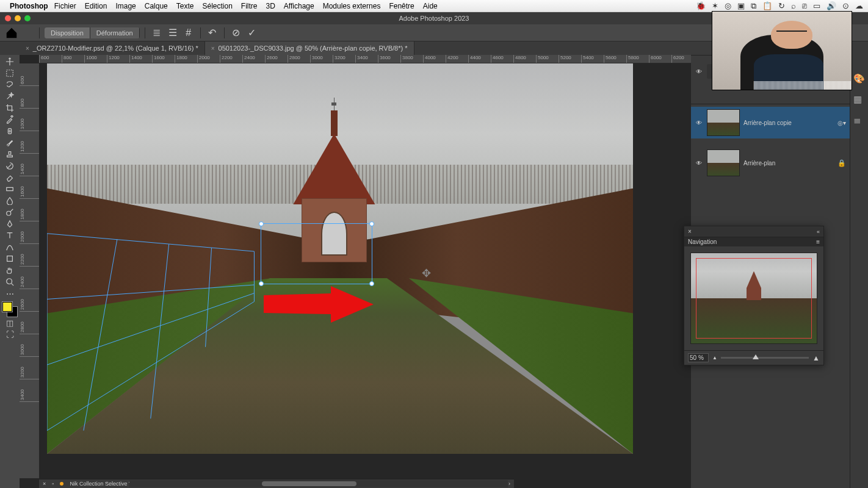 The width and height of the screenshot is (868, 488). I want to click on history-brush-tool, so click(10, 166).